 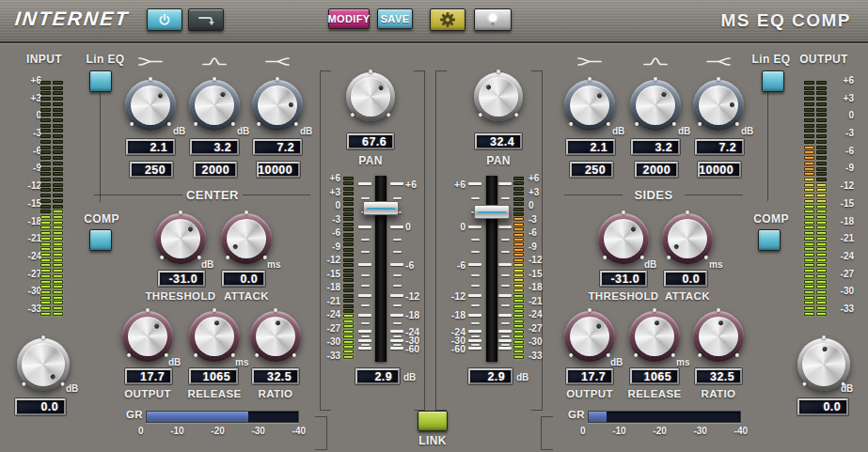 I want to click on comp-sides-threshold-display: -31.0, so click(x=623, y=278).